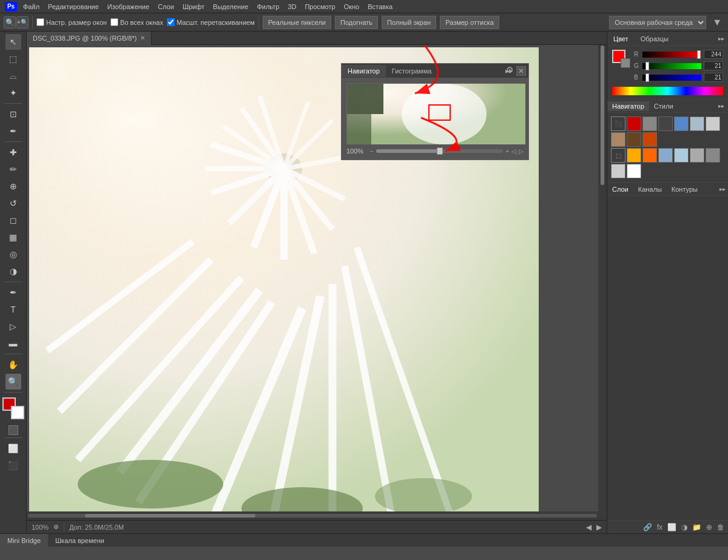 This screenshot has height=560, width=728. What do you see at coordinates (696, 527) in the screenshot?
I see `layers-tool-folder: 📁` at bounding box center [696, 527].